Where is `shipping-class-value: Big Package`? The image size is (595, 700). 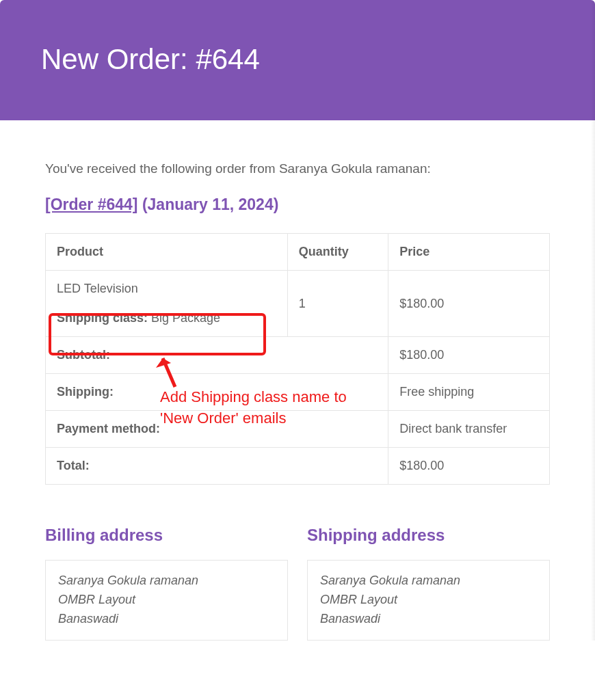 shipping-class-value: Big Package is located at coordinates (186, 318).